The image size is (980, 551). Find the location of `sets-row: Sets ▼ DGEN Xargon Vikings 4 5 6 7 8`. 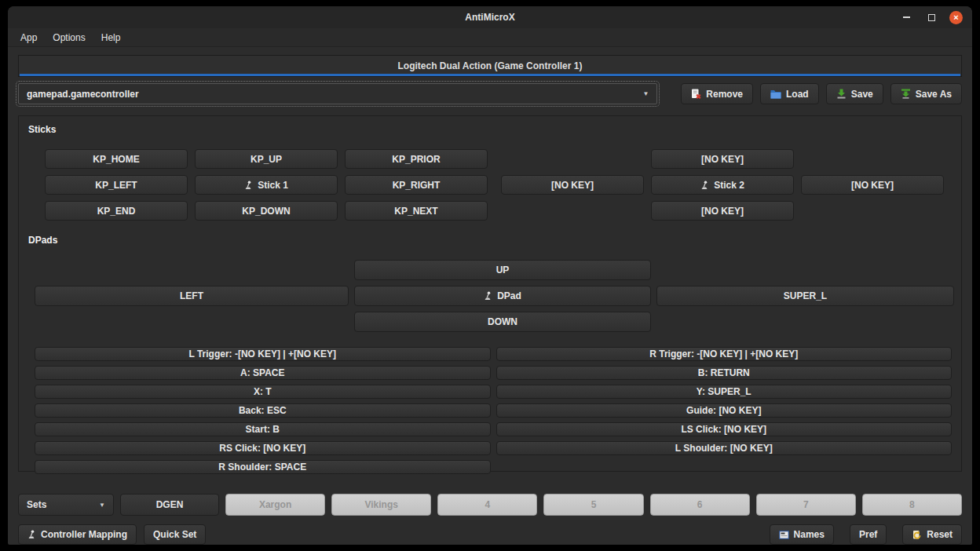

sets-row: Sets ▼ DGEN Xargon Vikings 4 5 6 7 8 is located at coordinates (490, 505).